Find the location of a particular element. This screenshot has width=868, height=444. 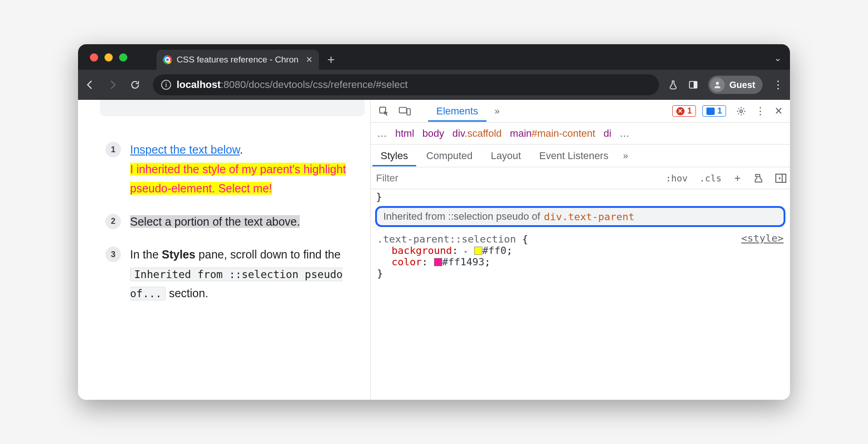

error-count: 1 is located at coordinates (690, 111).